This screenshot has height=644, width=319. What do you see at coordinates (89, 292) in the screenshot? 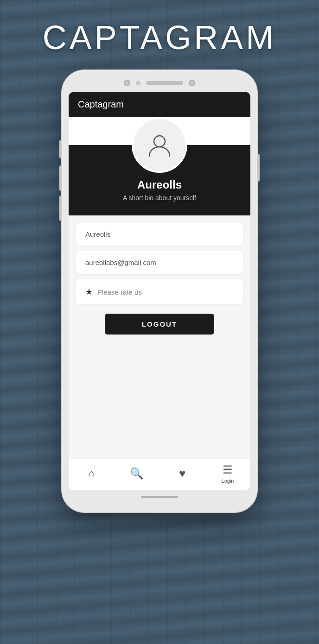
I see `star-icon: ★` at bounding box center [89, 292].